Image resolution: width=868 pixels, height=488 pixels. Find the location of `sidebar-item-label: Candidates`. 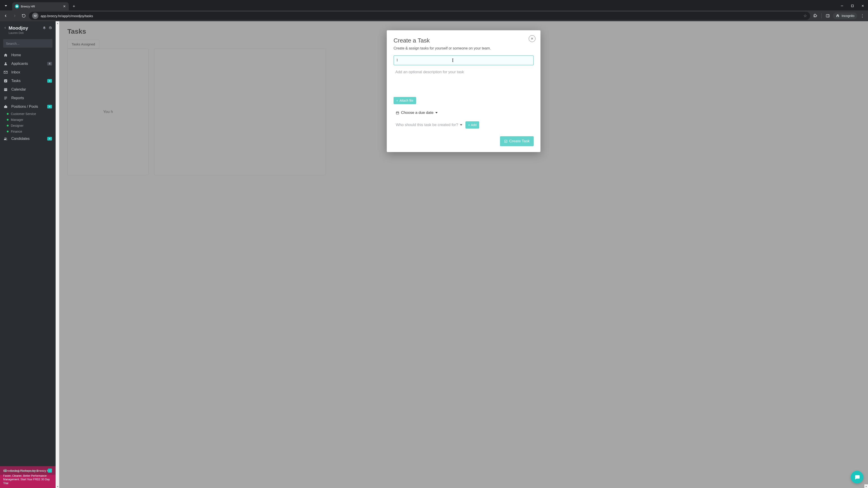

sidebar-item-label: Candidates is located at coordinates (21, 139).